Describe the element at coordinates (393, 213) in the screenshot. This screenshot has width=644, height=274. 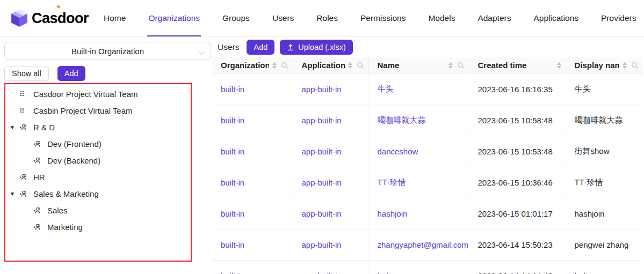
I see `user-name-link: hashjoin` at that location.